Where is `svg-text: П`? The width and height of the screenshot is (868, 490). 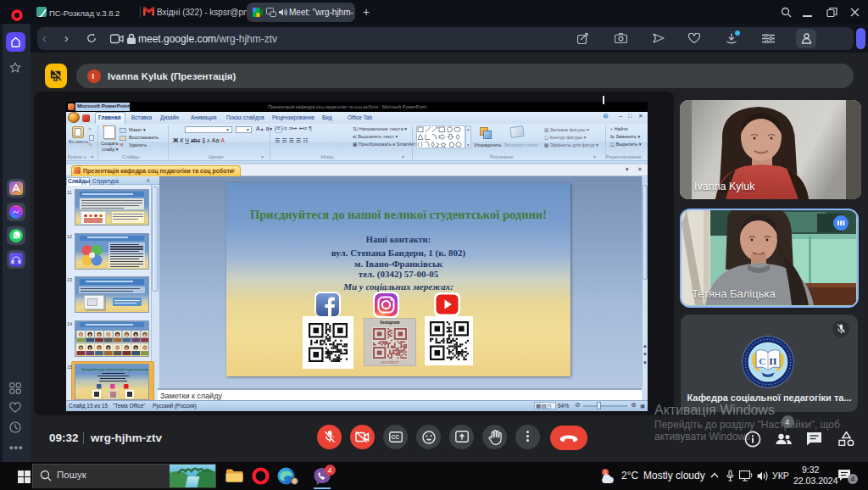 svg-text: П is located at coordinates (773, 361).